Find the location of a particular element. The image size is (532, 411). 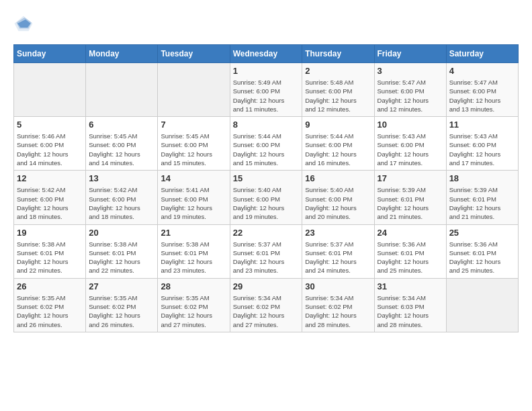

day-info: Sunrise: 5:45 AM Sunset: 6:00 PM Dayligh… is located at coordinates (193, 149).